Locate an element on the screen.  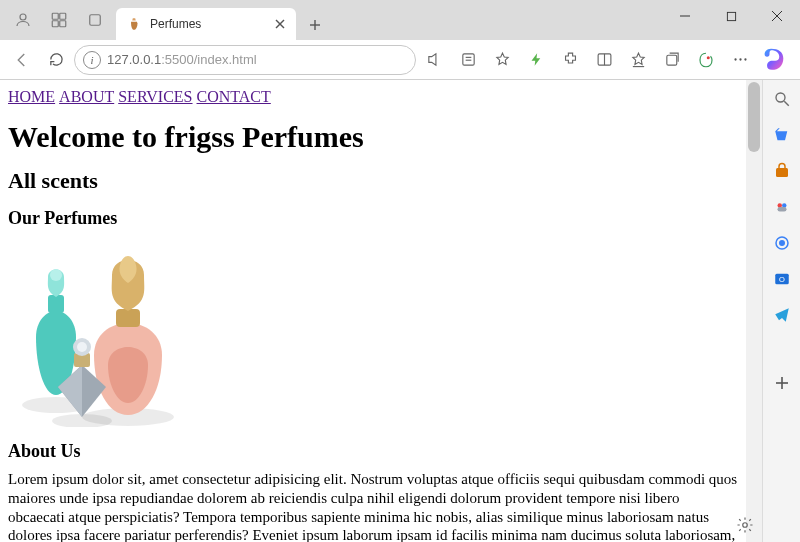
sidebar-games-icon is located at coordinates (782, 207).